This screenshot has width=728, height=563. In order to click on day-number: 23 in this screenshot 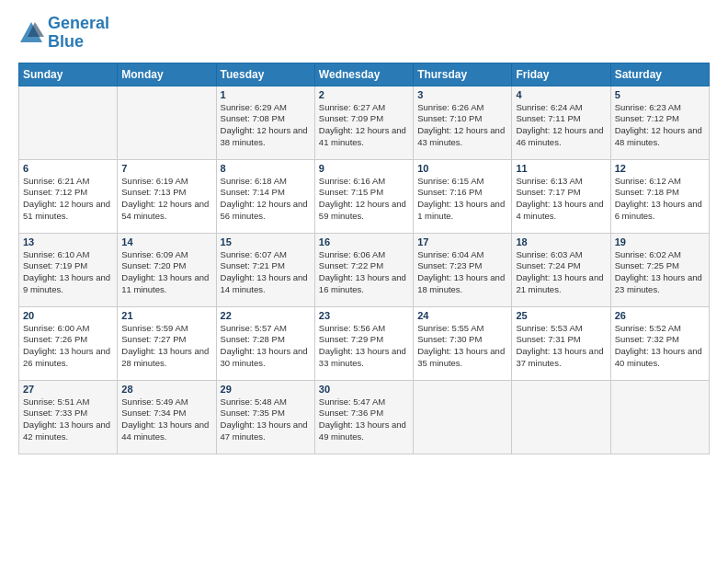, I will do `click(364, 316)`.